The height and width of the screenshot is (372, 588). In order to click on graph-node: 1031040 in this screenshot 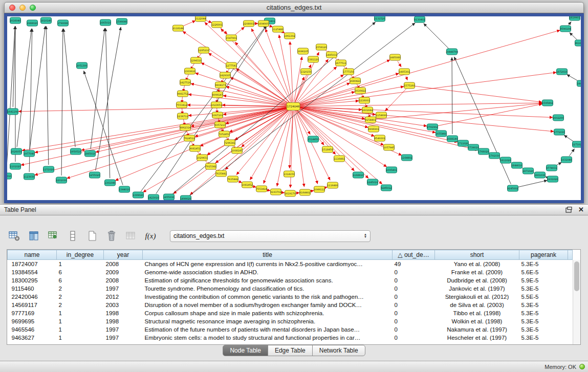, I will do `click(566, 160)`.